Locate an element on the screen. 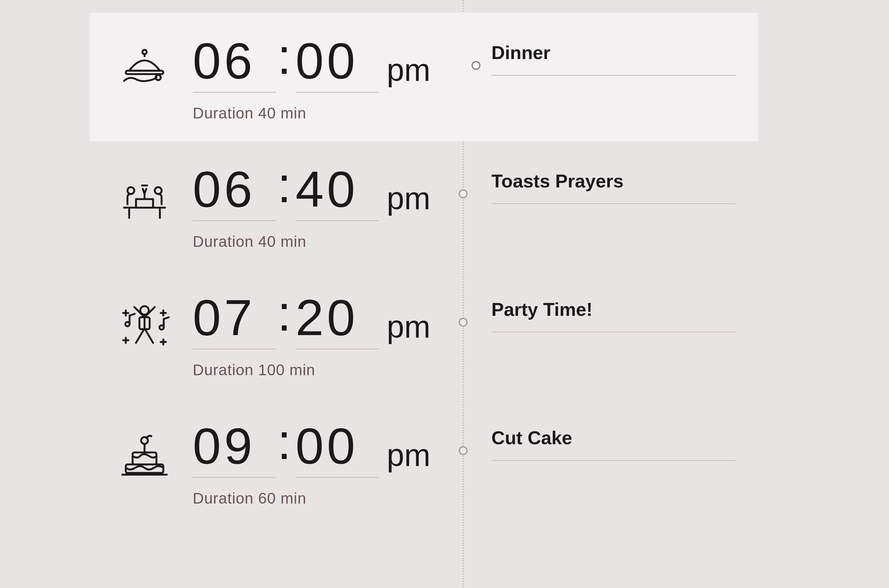 This screenshot has width=889, height=588. event-hour-field: 09 is located at coordinates (235, 449).